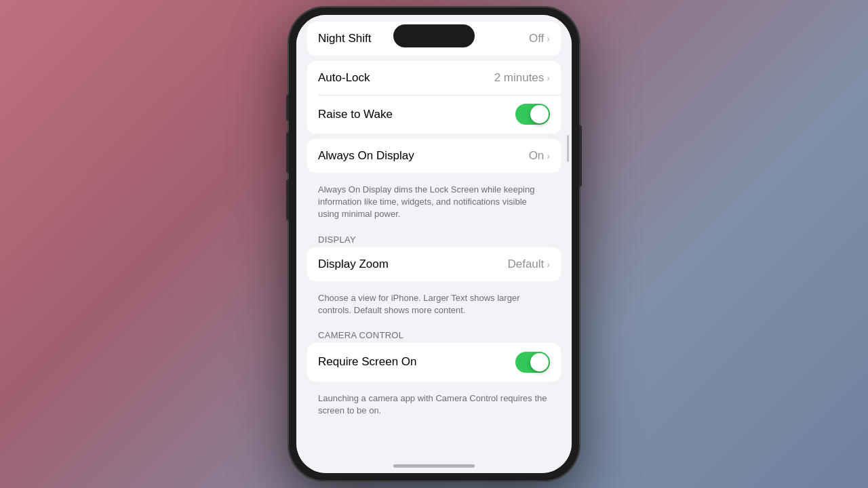 The width and height of the screenshot is (868, 488). Describe the element at coordinates (540, 39) in the screenshot. I see `night-shift-value: Off ›` at that location.